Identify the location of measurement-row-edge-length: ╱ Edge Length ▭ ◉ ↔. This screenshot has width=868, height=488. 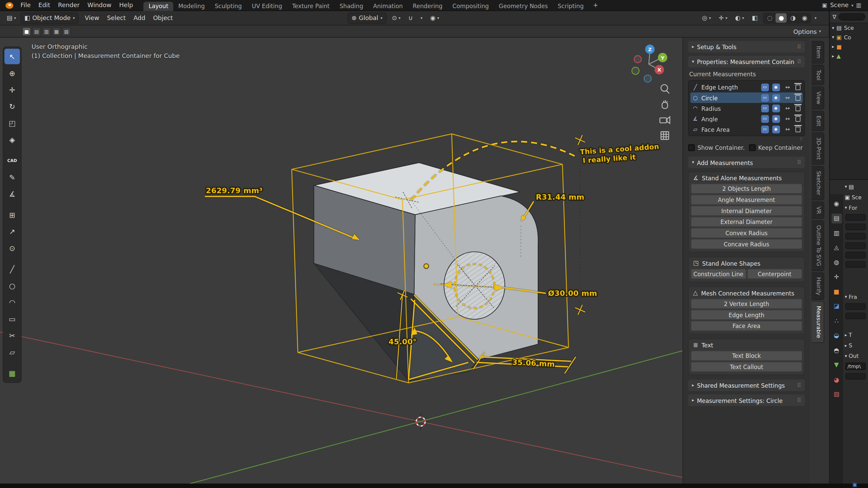
(747, 87).